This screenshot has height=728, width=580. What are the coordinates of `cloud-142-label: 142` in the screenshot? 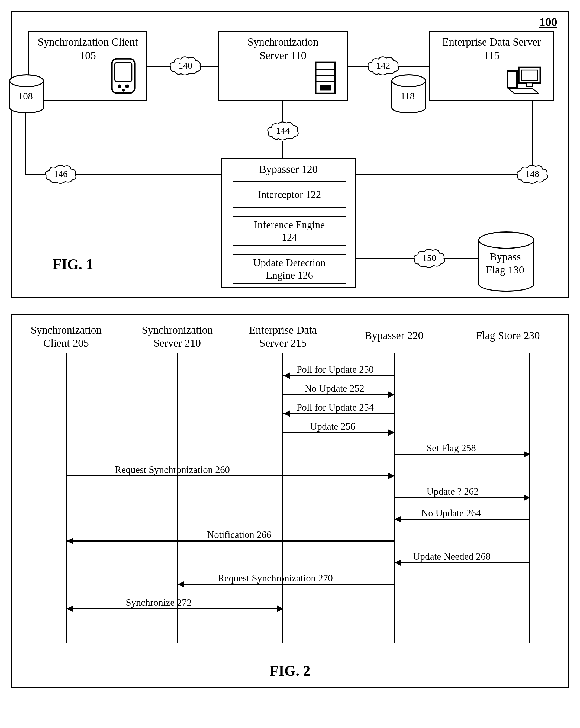 It's located at (384, 66).